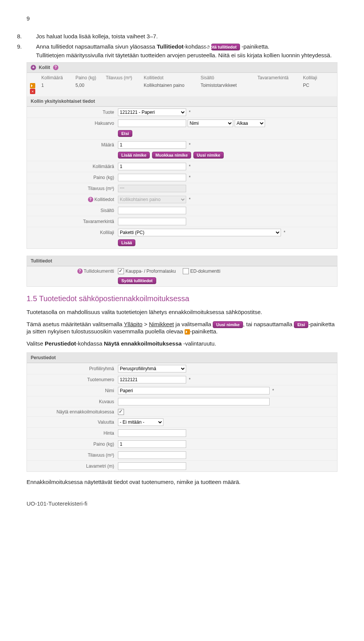  What do you see at coordinates (127, 243) in the screenshot?
I see `lisaa-button: Lisää` at bounding box center [127, 243].